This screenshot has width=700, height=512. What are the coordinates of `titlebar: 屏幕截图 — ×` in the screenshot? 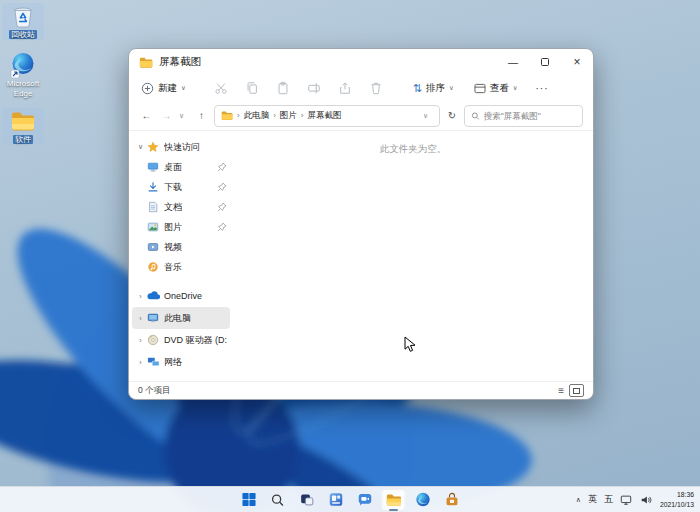 It's located at (361, 62).